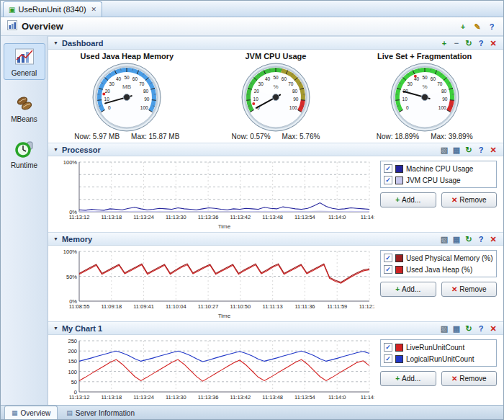 The width and height of the screenshot is (504, 420). What do you see at coordinates (209, 218) in the screenshot?
I see `svg-text: 11:13:36` at bounding box center [209, 218].